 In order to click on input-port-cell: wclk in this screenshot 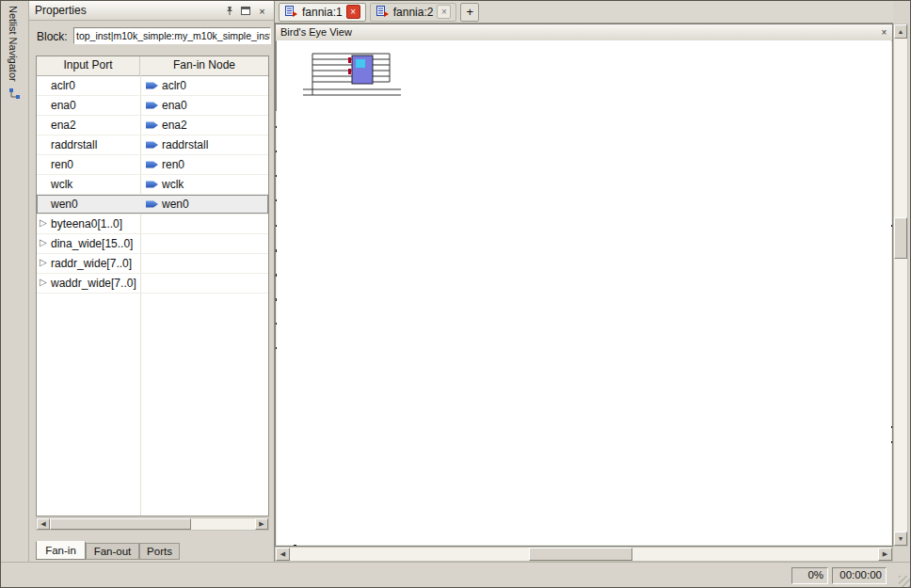, I will do `click(88, 184)`.